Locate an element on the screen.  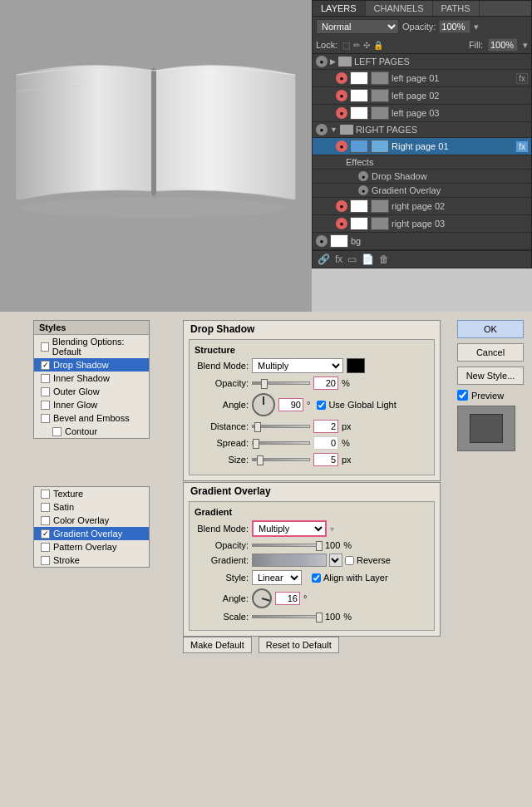
size-slider-track is located at coordinates (281, 460).